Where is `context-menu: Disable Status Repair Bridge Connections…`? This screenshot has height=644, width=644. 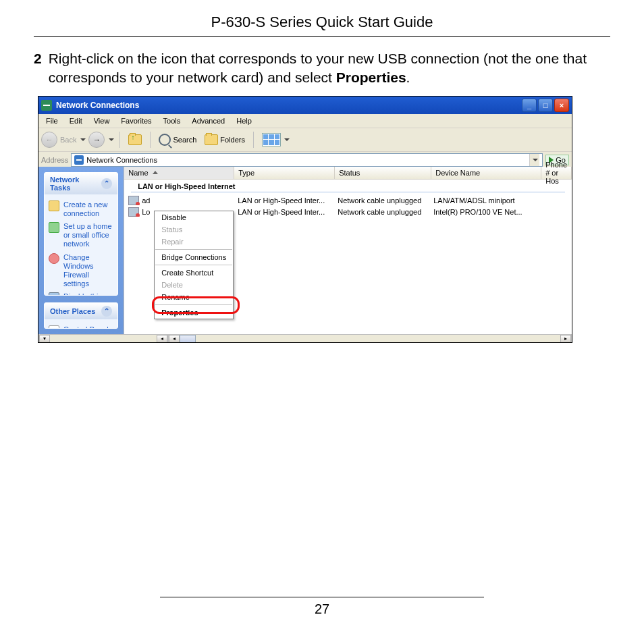 context-menu: Disable Status Repair Bridge Connections… is located at coordinates (194, 265).